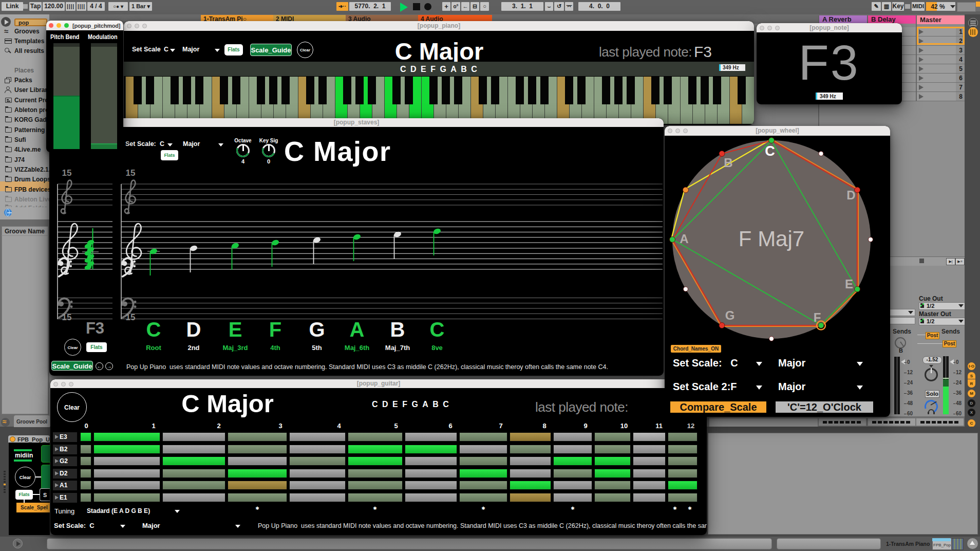 The image size is (980, 551). Describe the element at coordinates (770, 151) in the screenshot. I see `svg-text: C` at that location.